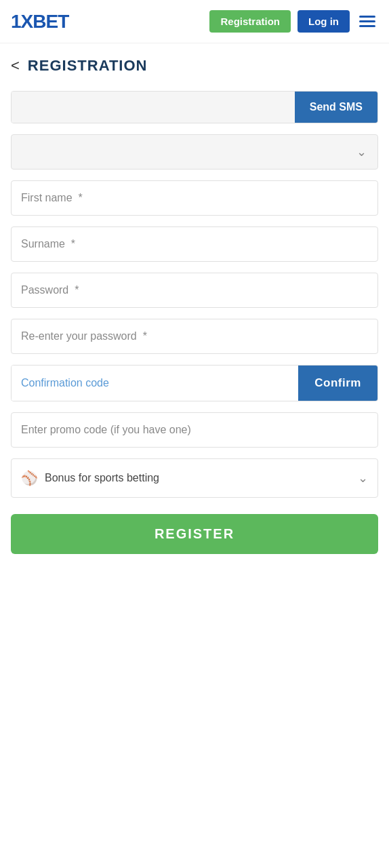  I want to click on register-button: REGISTER, so click(194, 534).